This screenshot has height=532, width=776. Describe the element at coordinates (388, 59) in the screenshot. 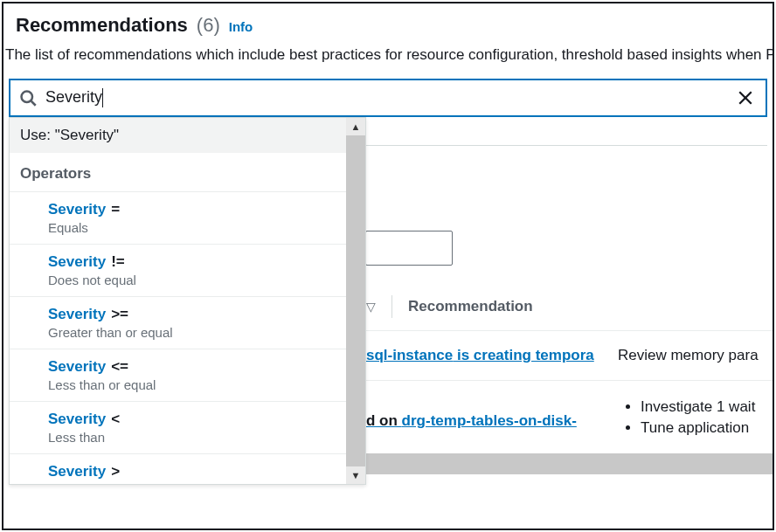

I see `panel-description: The list of recommendations which includ…` at that location.